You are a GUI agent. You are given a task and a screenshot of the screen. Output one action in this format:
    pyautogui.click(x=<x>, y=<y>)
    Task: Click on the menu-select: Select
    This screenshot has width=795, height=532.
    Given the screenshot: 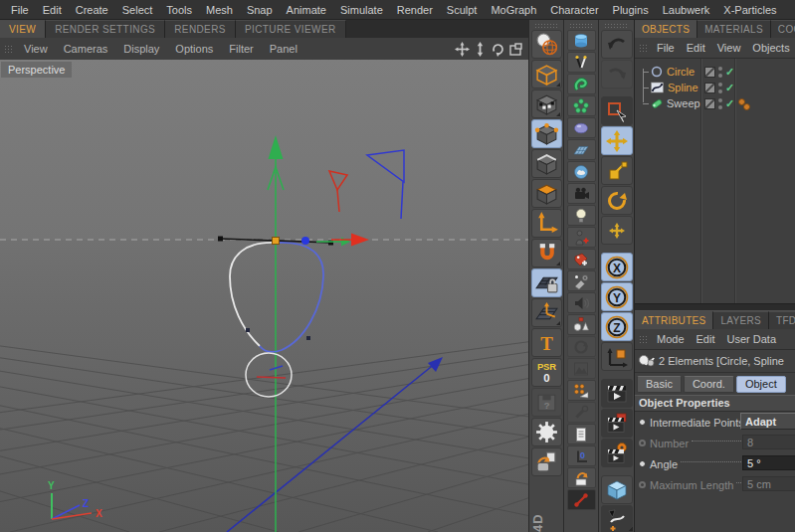 What is the action you would take?
    pyautogui.click(x=137, y=10)
    